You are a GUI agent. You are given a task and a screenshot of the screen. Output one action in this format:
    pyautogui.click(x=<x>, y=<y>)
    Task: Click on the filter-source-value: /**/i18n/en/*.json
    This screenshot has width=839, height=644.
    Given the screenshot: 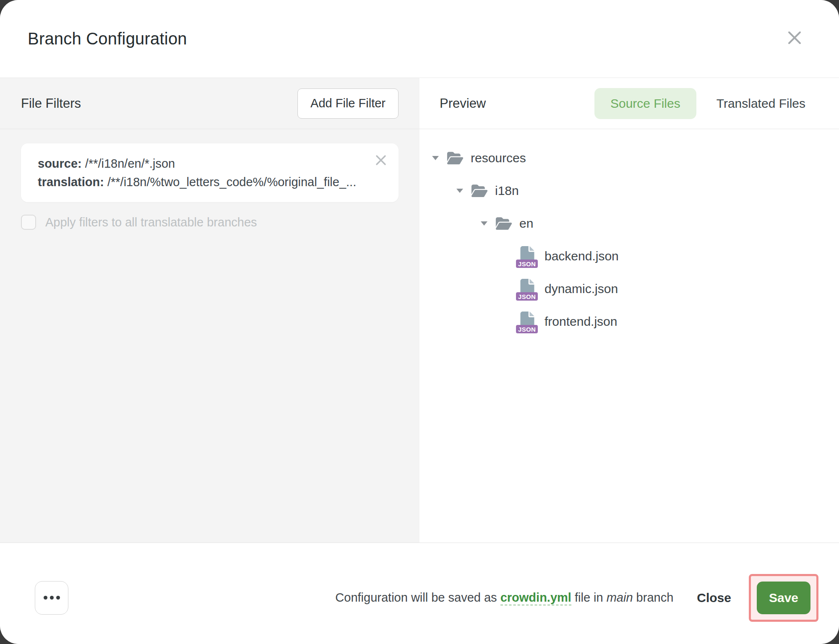 What is the action you would take?
    pyautogui.click(x=128, y=164)
    